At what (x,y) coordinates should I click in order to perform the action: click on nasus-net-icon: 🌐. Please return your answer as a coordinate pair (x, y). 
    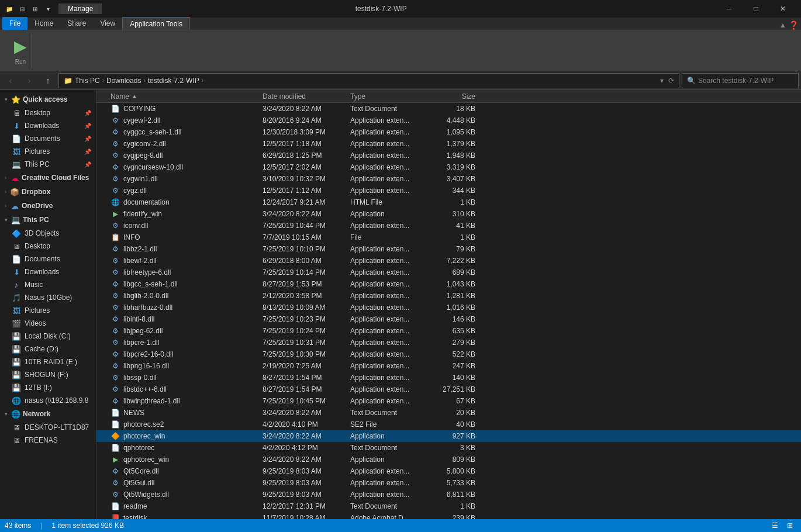
    Looking at the image, I should click on (16, 400).